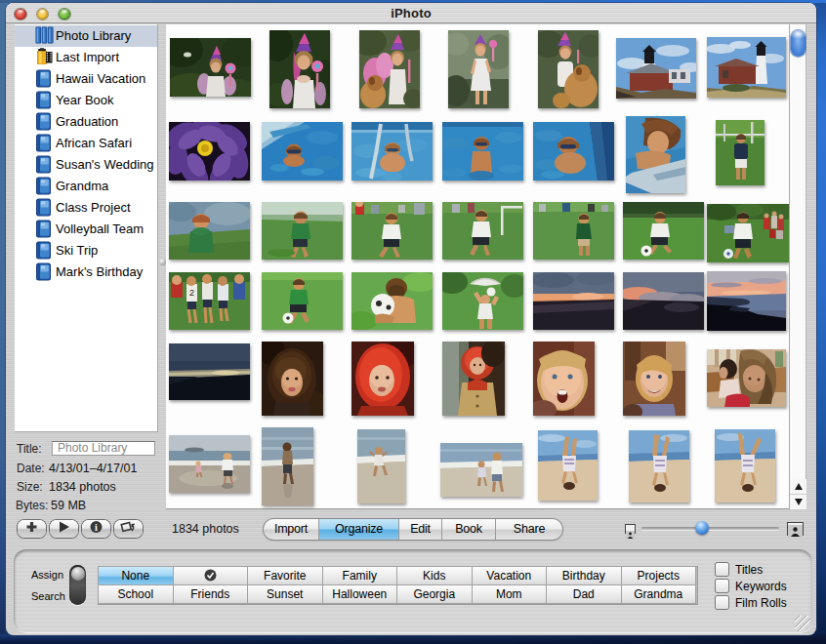 The image size is (826, 644). What do you see at coordinates (96, 527) in the screenshot?
I see `svg-text: i` at bounding box center [96, 527].